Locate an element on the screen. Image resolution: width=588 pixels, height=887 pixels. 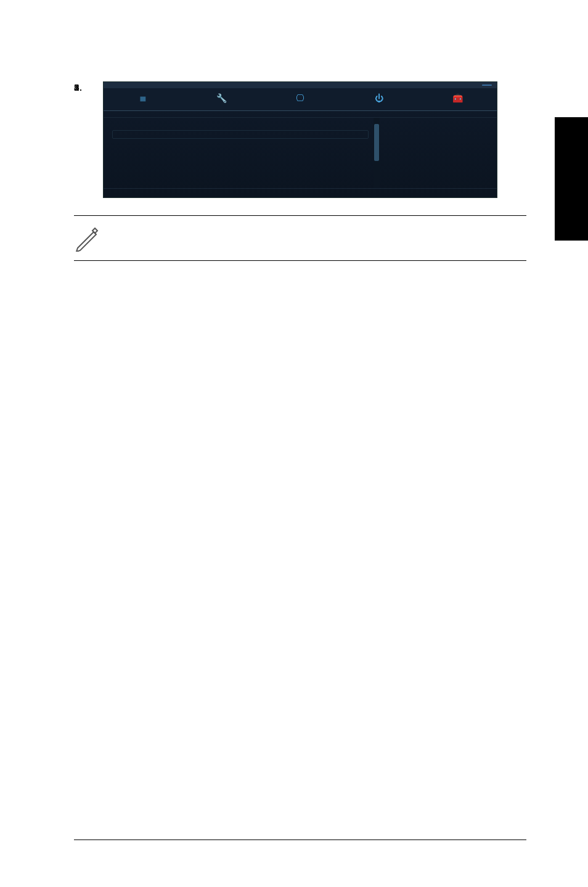
bios-title-bar is located at coordinates (300, 85).